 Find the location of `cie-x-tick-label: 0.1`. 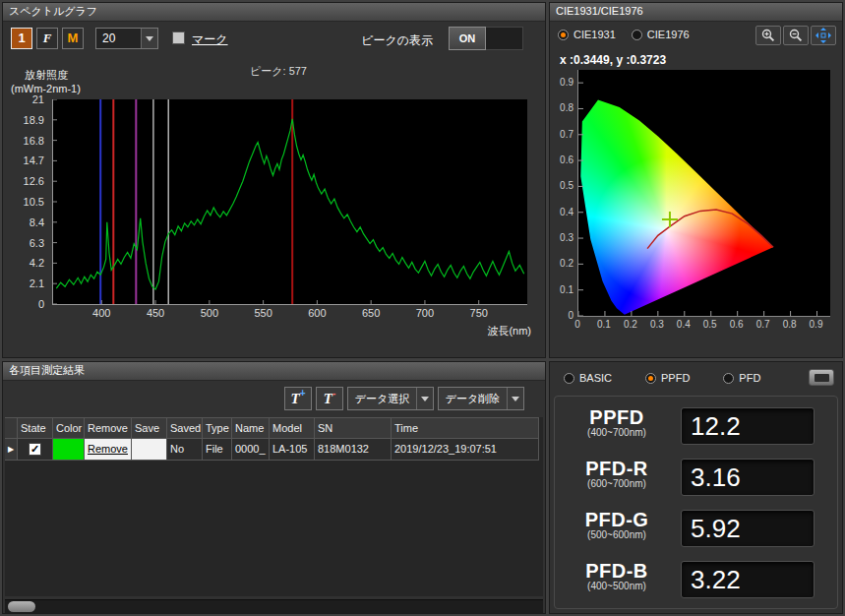

cie-x-tick-label: 0.1 is located at coordinates (604, 325).